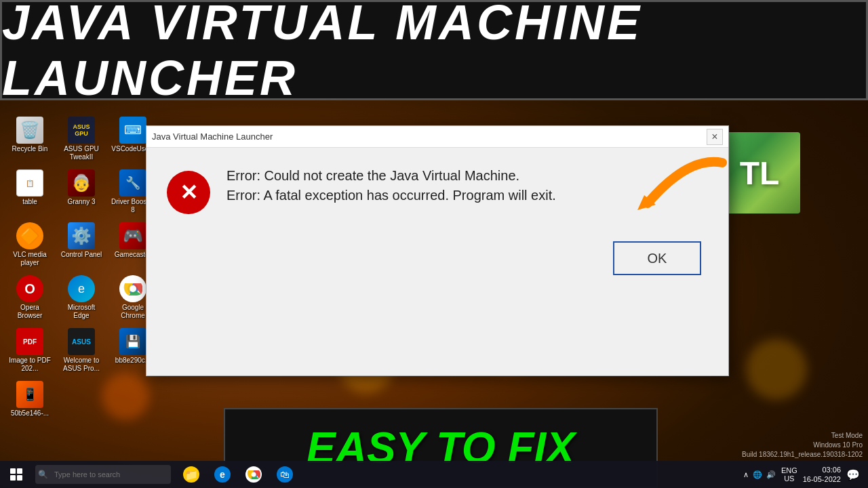 Image resolution: width=868 pixels, height=488 pixels. Describe the element at coordinates (81, 202) in the screenshot. I see `granny-label: Granny 3` at that location.